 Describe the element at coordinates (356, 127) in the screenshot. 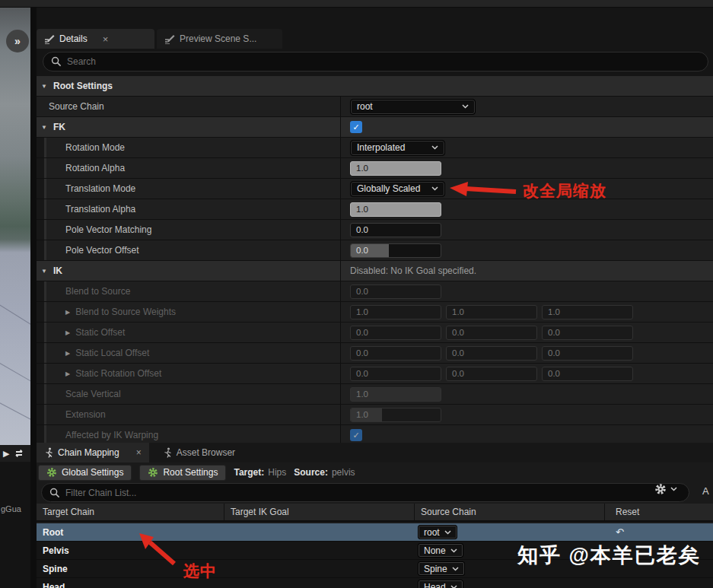

I see `fk-enabled-checkbox: ✓` at that location.